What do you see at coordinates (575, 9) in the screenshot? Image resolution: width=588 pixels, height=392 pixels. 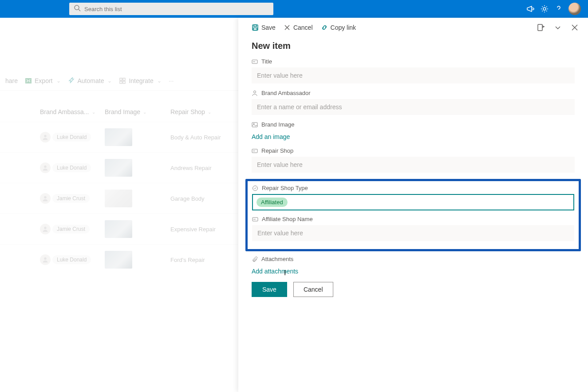 I see `avatar` at bounding box center [575, 9].